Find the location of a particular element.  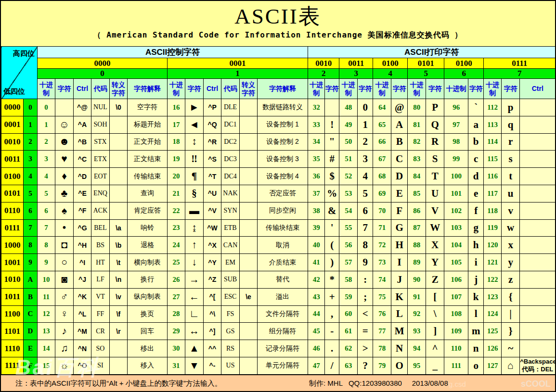

cell-decimal: 118 is located at coordinates (493, 211).